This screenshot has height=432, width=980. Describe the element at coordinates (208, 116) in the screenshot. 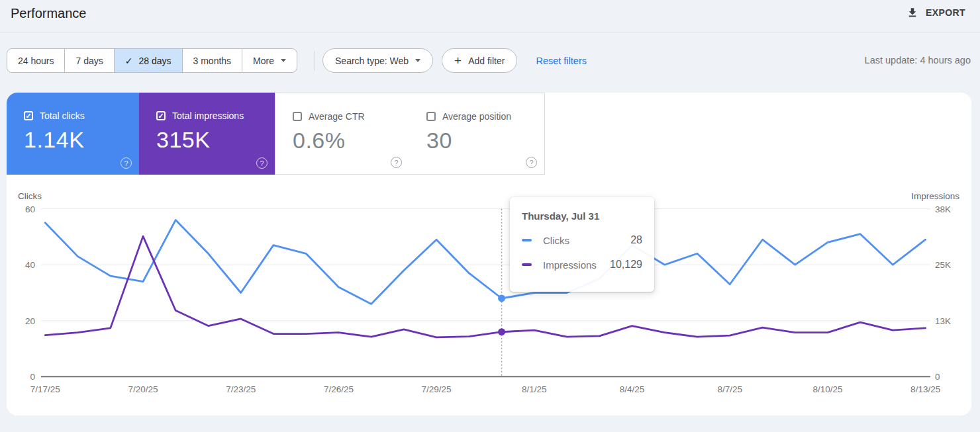

I see `card-label: Total impressions` at that location.